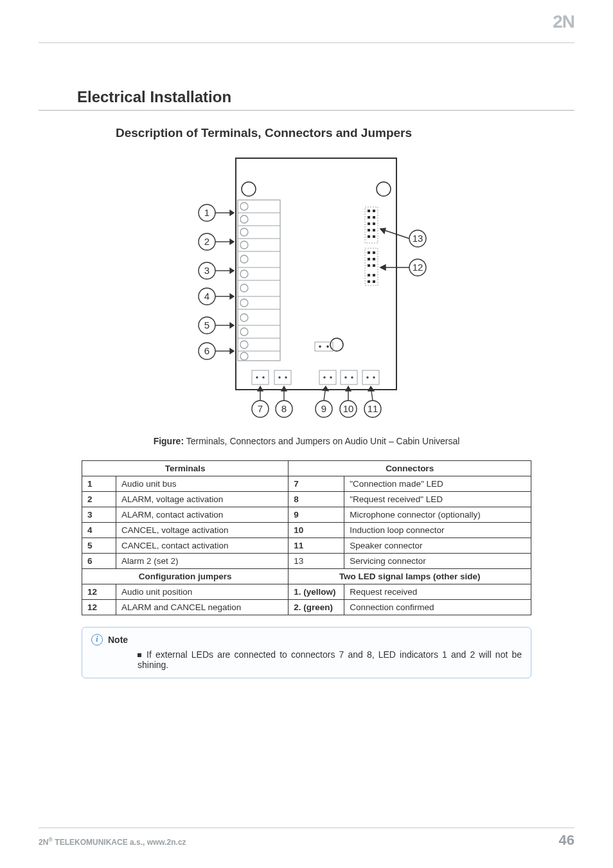  Describe the element at coordinates (306, 111) in the screenshot. I see `section-divider` at that location.